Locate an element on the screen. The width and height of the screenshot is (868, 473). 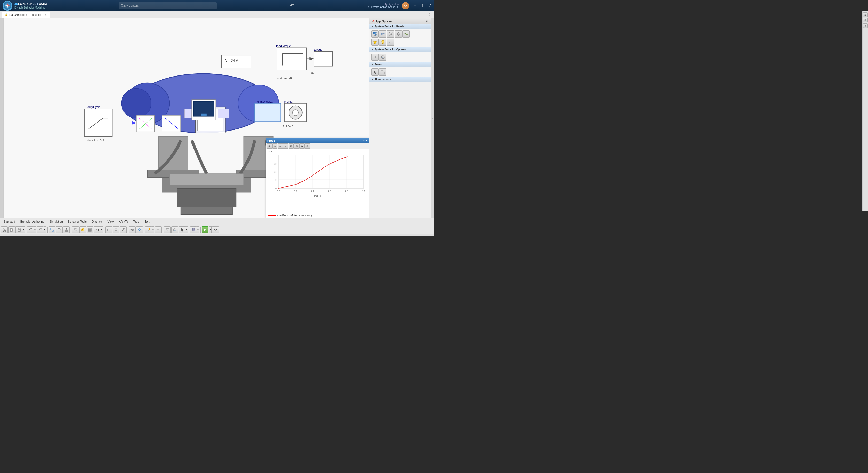
search-bar is located at coordinates (168, 6).